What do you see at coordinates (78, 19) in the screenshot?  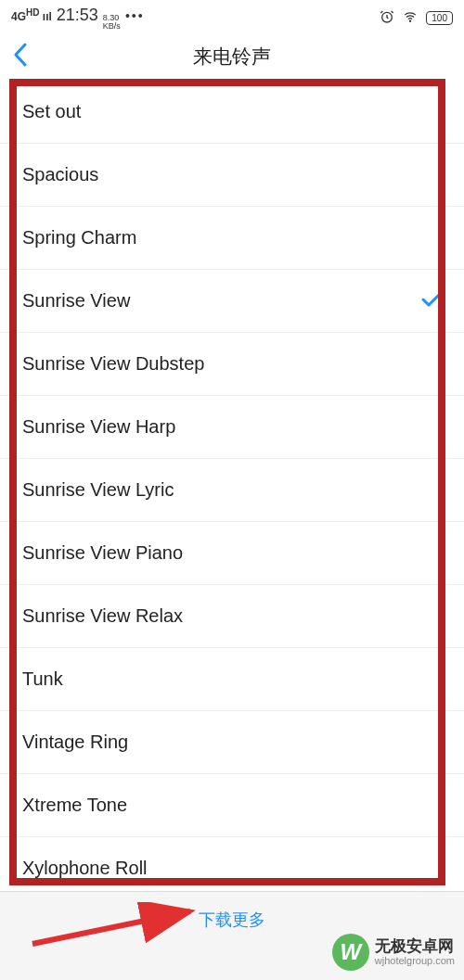 I see `status-left: 4GHD ııl 21:53 8.30 KB/s •••` at bounding box center [78, 19].